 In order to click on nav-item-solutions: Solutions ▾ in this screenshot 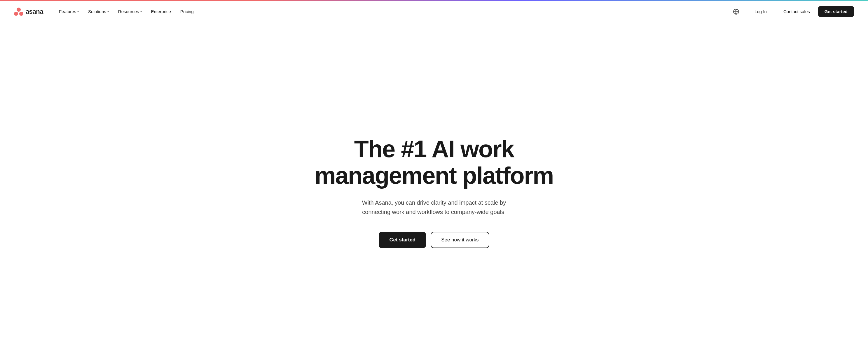, I will do `click(98, 11)`.